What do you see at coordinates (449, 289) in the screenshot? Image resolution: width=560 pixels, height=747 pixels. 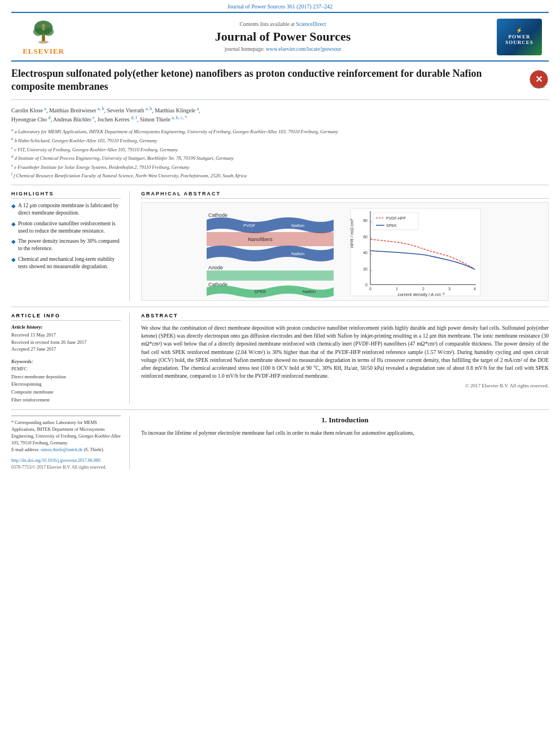 I see `svg-text: 3` at bounding box center [449, 289].